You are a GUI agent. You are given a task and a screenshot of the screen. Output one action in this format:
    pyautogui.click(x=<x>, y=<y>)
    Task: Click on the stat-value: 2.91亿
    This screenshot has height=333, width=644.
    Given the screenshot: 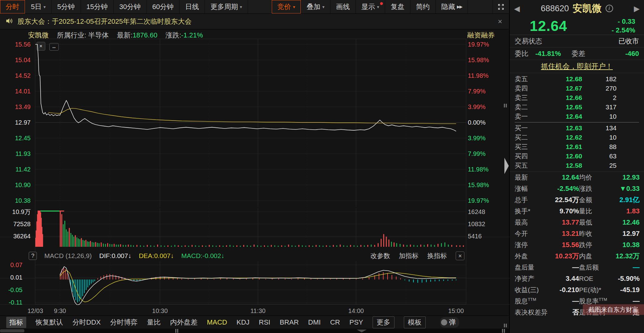 What is the action you would take?
    pyautogui.click(x=630, y=200)
    